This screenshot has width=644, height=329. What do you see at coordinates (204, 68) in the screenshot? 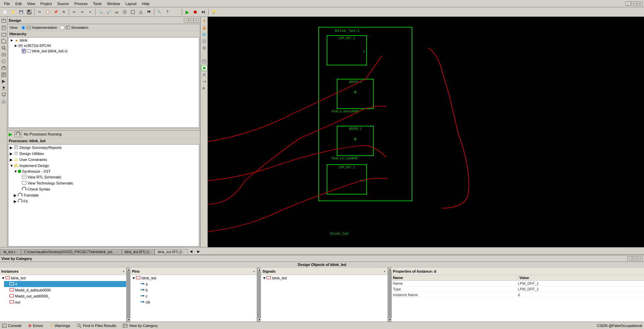
I see `rs-btn7` at bounding box center [204, 68].